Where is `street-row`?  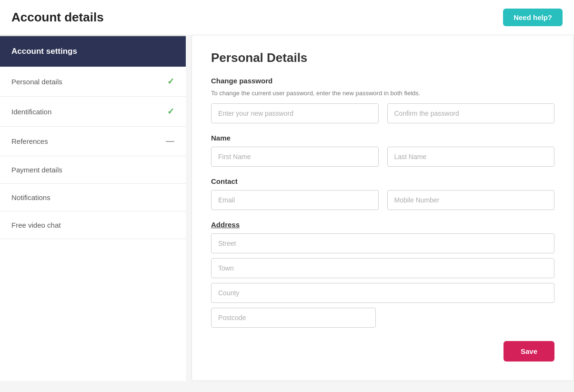 street-row is located at coordinates (383, 243).